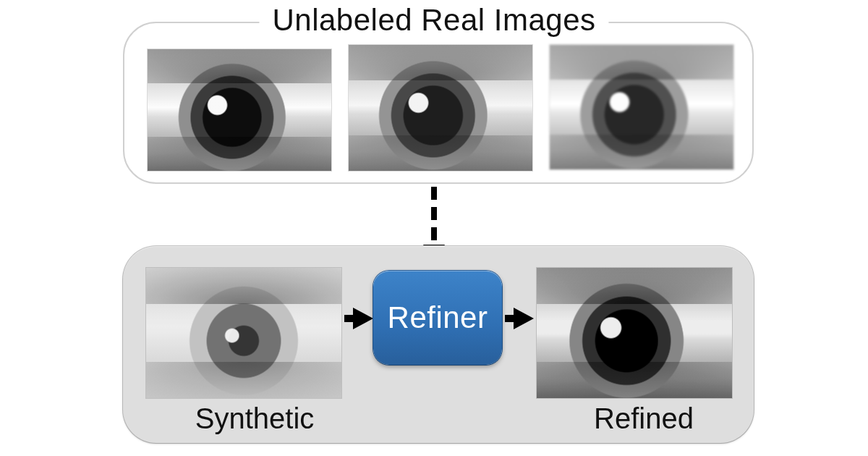  What do you see at coordinates (634, 333) in the screenshot?
I see `refined-eye-image` at bounding box center [634, 333].